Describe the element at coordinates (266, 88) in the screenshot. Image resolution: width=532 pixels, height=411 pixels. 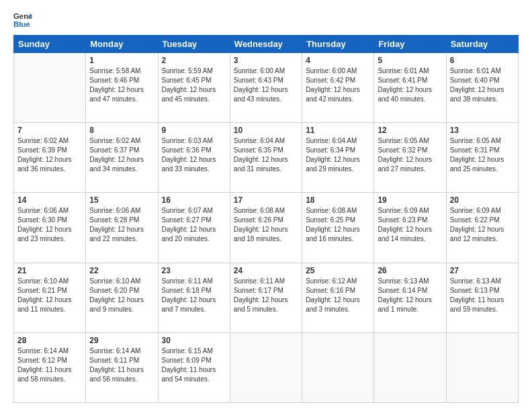
I see `calendar-cell: 3Sunrise: 6:00 AM Sunset: 6:43 PM Daylig…` at that location.